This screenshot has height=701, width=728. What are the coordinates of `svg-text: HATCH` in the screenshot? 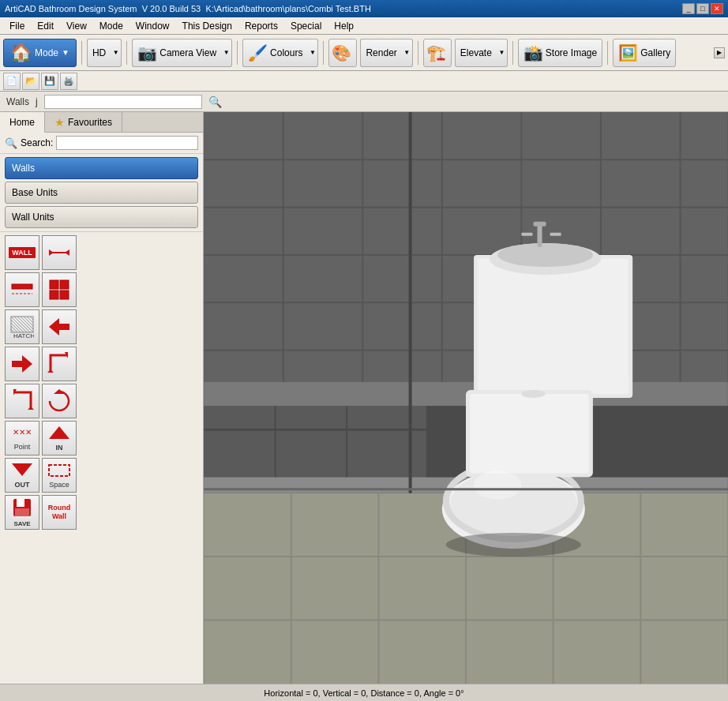 It's located at (24, 335).